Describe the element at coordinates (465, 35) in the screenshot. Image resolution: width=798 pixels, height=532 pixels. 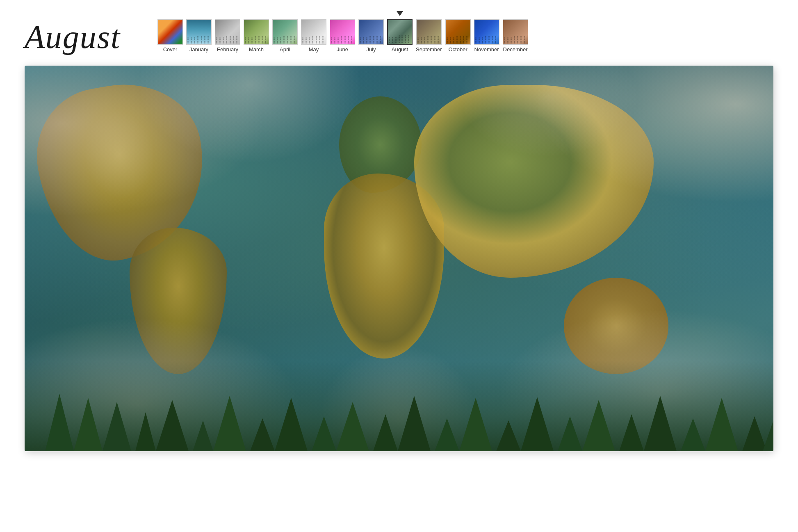
I see `thumbnail-strip: CoverJanuaryFebruaryMarchAprilMayJuneJul…` at that location.